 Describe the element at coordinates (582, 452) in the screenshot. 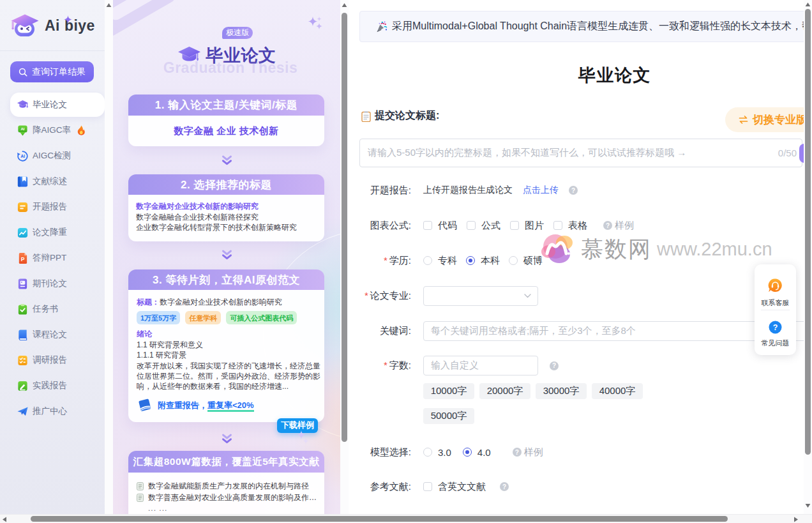

I see `model-row: 模型选择: 3.0 4.0 ? 样例` at that location.